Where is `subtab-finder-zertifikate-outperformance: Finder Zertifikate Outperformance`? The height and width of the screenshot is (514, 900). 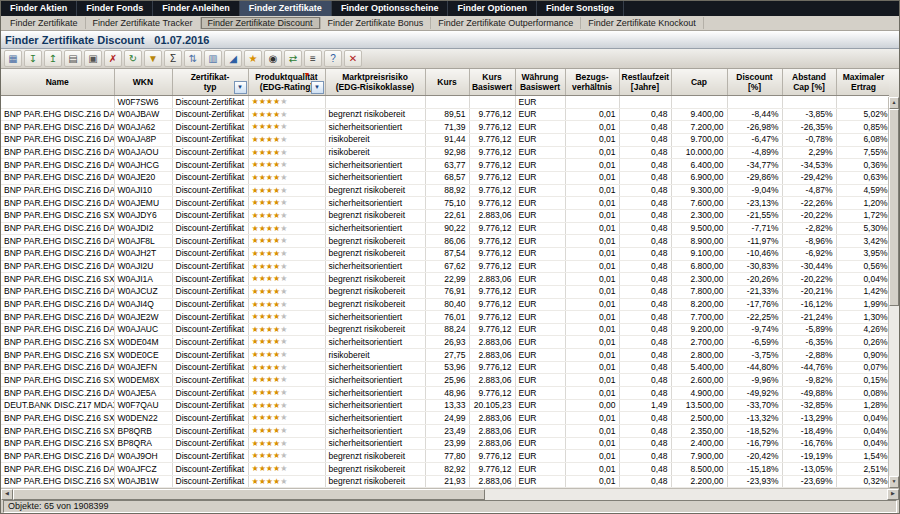 subtab-finder-zertifikate-outperformance: Finder Zertifikate Outperformance is located at coordinates (506, 23).